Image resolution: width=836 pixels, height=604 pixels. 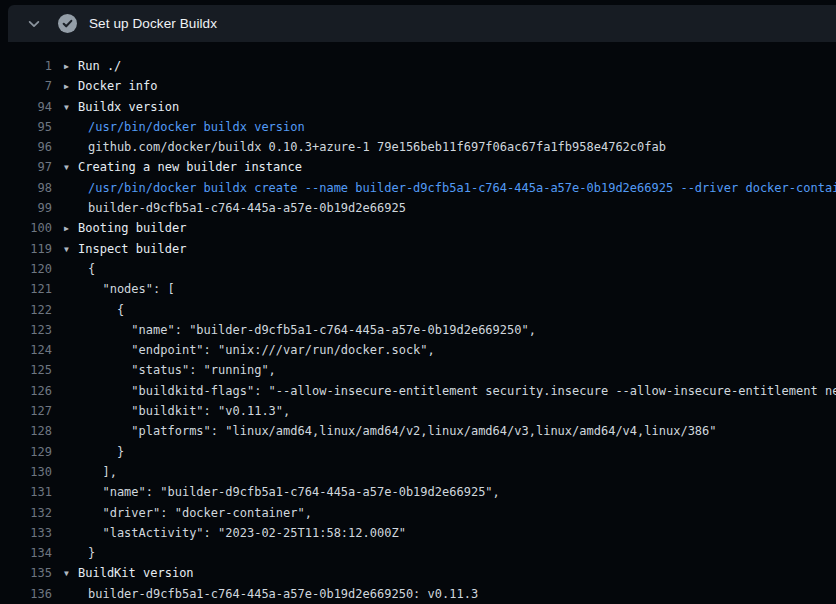 What do you see at coordinates (418, 86) in the screenshot?
I see `log-line: 7▶Docker info` at bounding box center [418, 86].